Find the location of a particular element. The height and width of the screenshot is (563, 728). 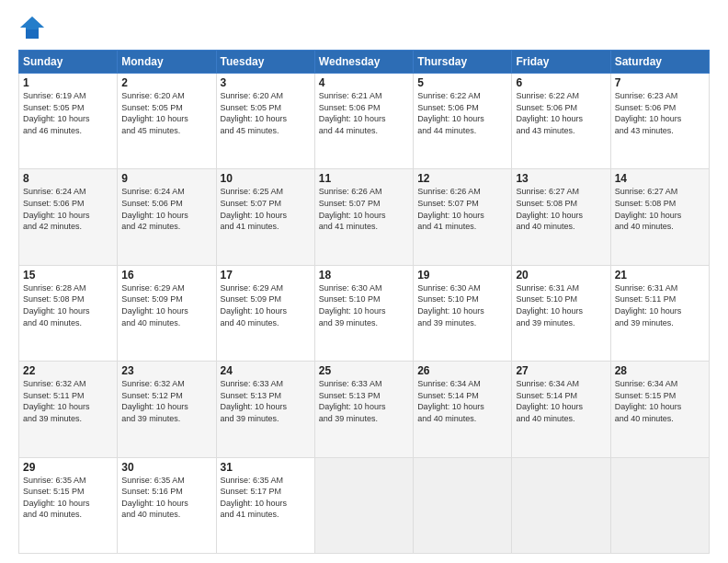

day-number: 19 is located at coordinates (462, 275).